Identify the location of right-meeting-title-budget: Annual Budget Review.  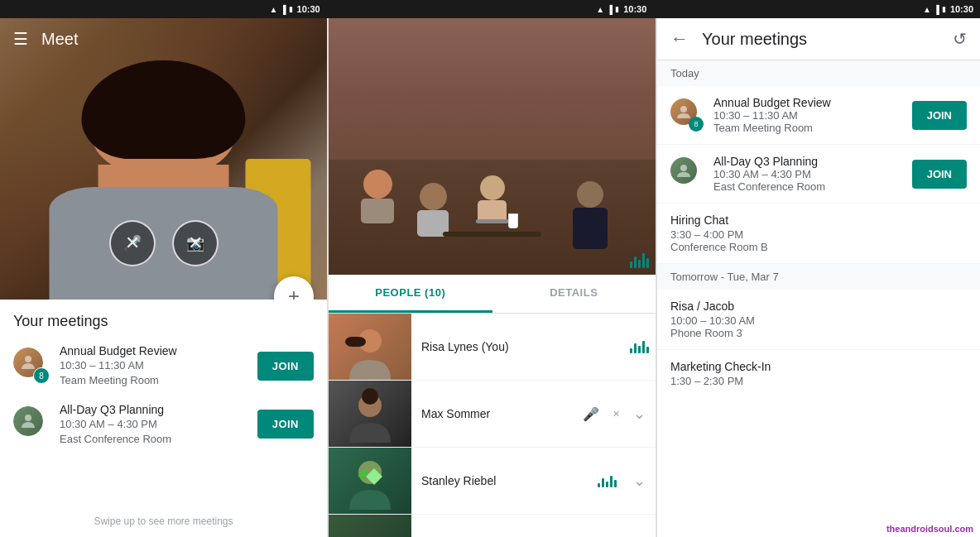
(808, 103).